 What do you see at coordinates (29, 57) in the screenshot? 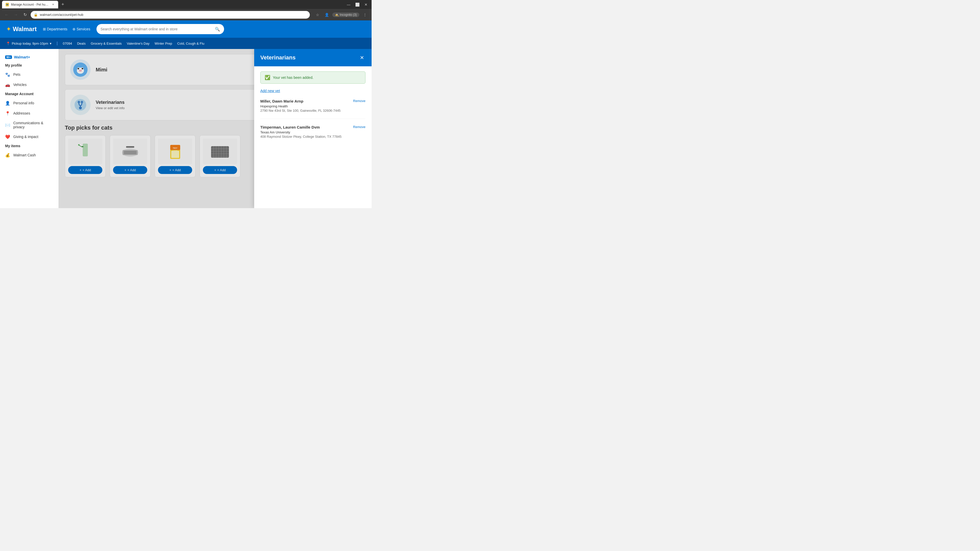
I see `walmart-plus-item: W+ Walmart+` at bounding box center [29, 57].